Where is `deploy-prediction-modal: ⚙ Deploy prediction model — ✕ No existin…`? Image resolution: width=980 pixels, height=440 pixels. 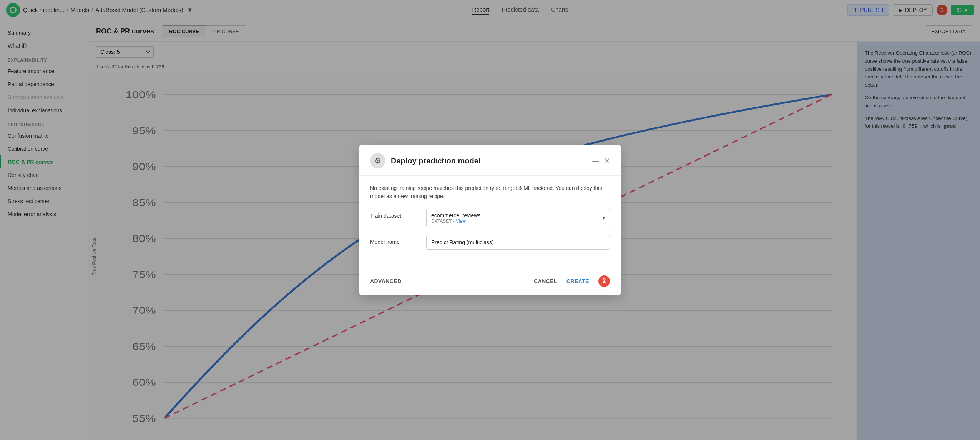
deploy-prediction-modal: ⚙ Deploy prediction model — ✕ No existin… is located at coordinates (490, 220).